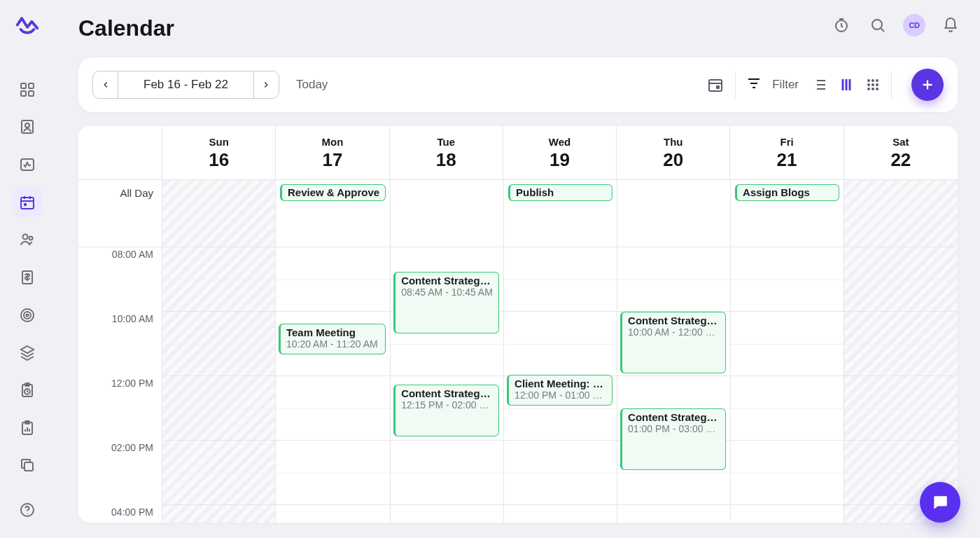 This screenshot has width=980, height=538. I want to click on view-list-icon, so click(820, 85).